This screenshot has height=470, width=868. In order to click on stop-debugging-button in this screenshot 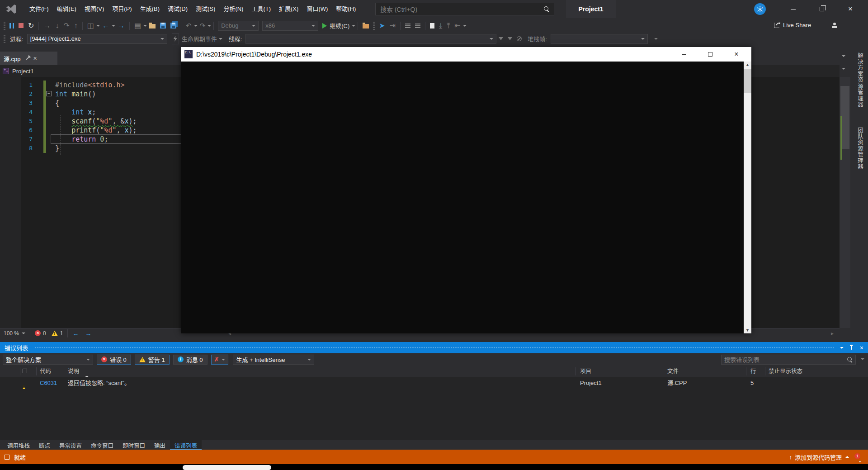, I will do `click(21, 26)`.